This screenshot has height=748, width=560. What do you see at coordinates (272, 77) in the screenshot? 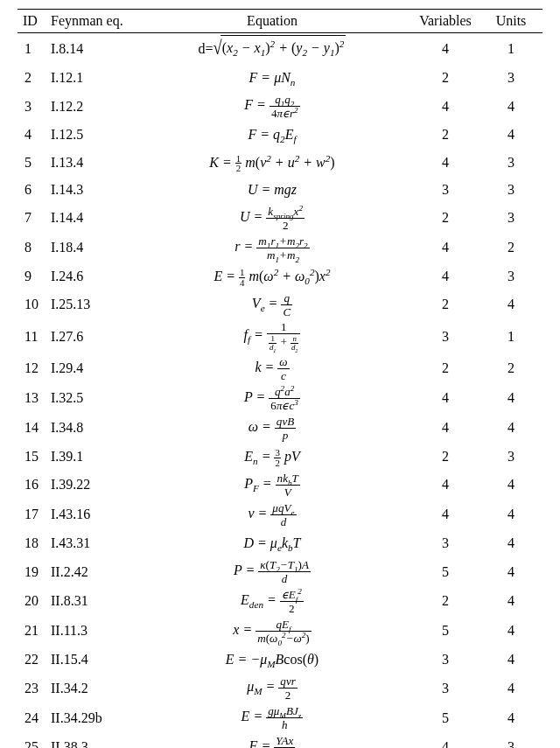
I see `cell-equation: F = μNn` at bounding box center [272, 77].